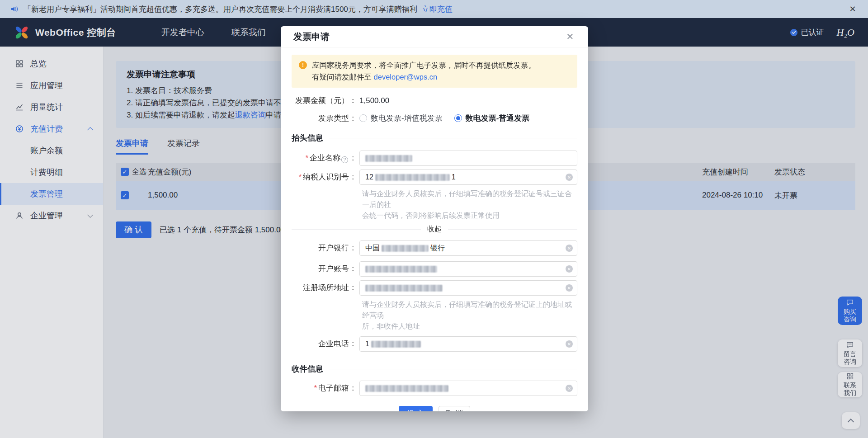  What do you see at coordinates (363, 118) in the screenshot?
I see `radio-unselected-icon` at bounding box center [363, 118].